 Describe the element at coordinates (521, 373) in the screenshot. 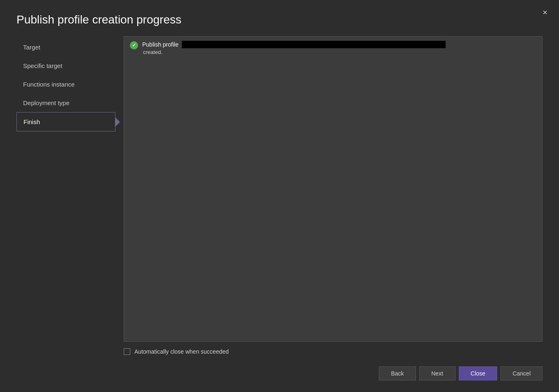

I see `cancel-button: Cancel` at that location.